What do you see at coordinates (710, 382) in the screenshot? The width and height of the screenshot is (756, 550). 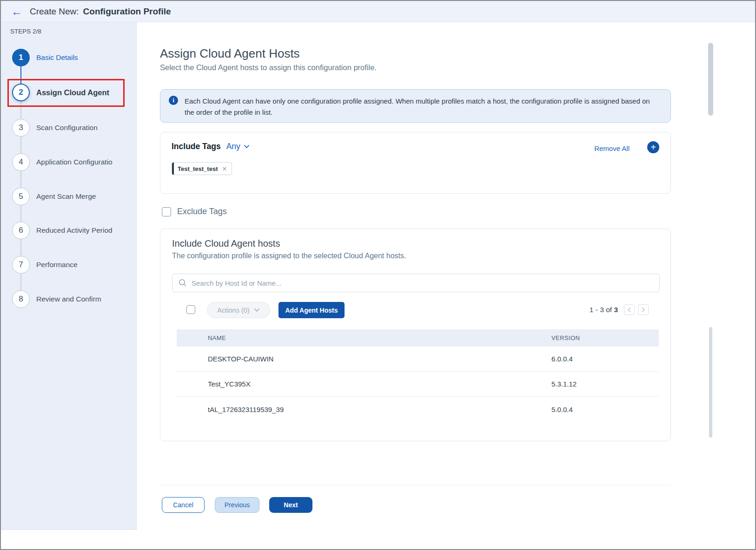 I see `table-scrollbar-thumb` at bounding box center [710, 382].